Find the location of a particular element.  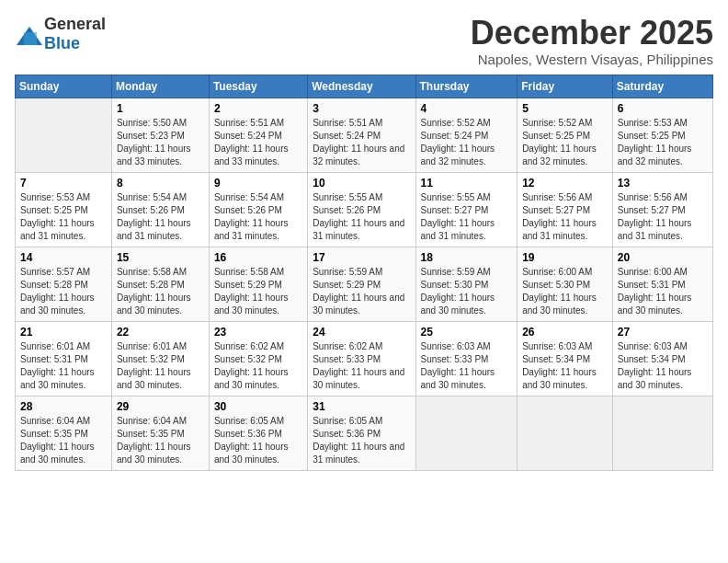

cell-content: Sunrise: 5:59 AM Sunset: 5:29 PM Dayligh… is located at coordinates (361, 292).